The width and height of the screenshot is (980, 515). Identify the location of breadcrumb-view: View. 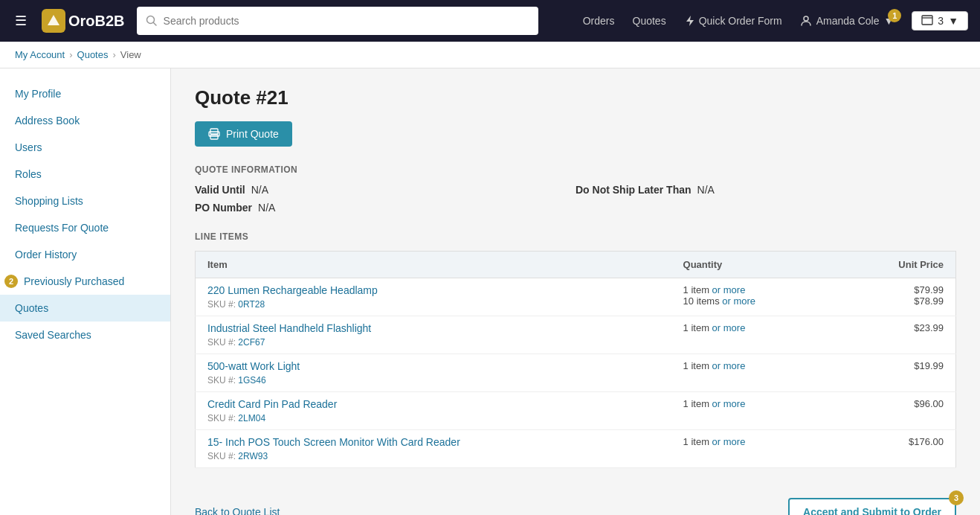
(131, 55).